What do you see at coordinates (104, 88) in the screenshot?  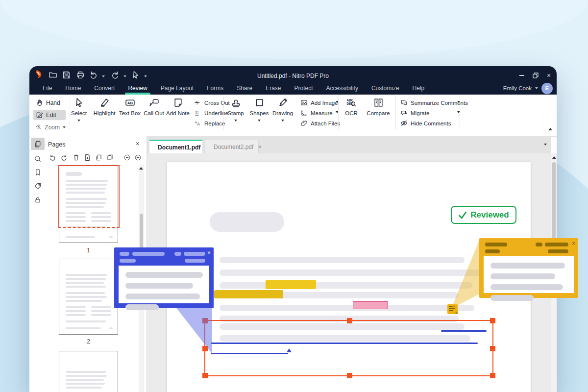 I see `tab-convert: Convert` at bounding box center [104, 88].